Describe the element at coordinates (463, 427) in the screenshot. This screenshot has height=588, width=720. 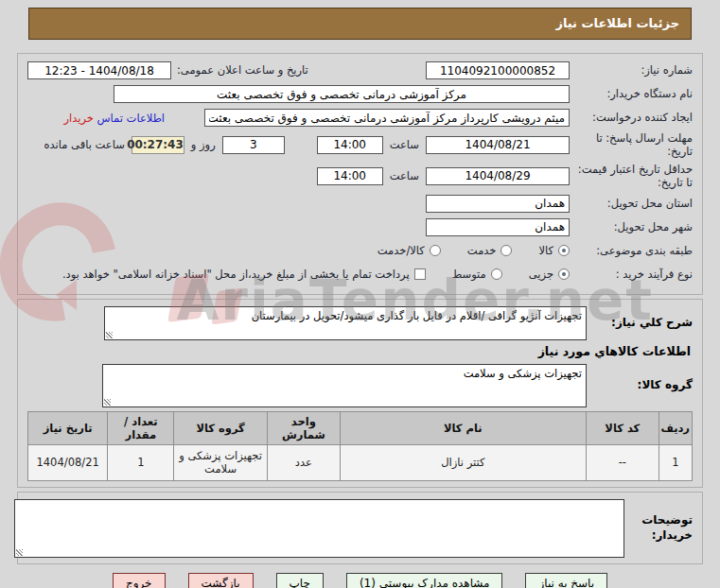
I see `col-goods-name: نام کالا` at that location.